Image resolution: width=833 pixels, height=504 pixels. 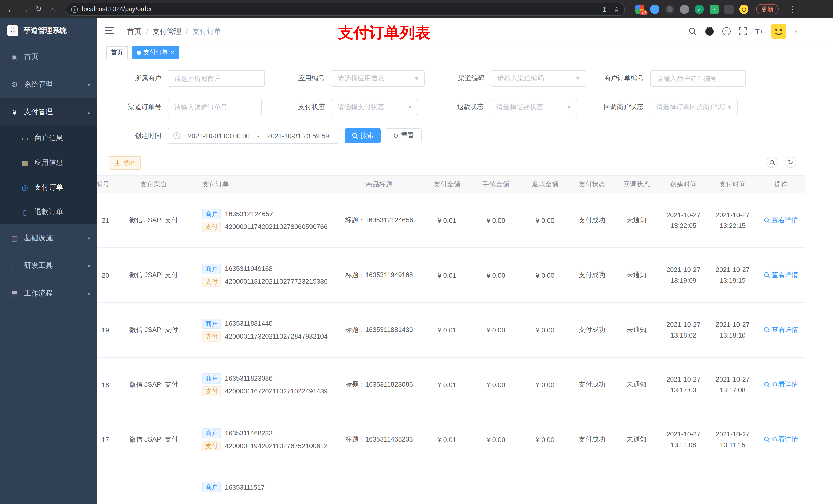 What do you see at coordinates (790, 162) in the screenshot?
I see `refresh-icon: ↻` at bounding box center [790, 162].